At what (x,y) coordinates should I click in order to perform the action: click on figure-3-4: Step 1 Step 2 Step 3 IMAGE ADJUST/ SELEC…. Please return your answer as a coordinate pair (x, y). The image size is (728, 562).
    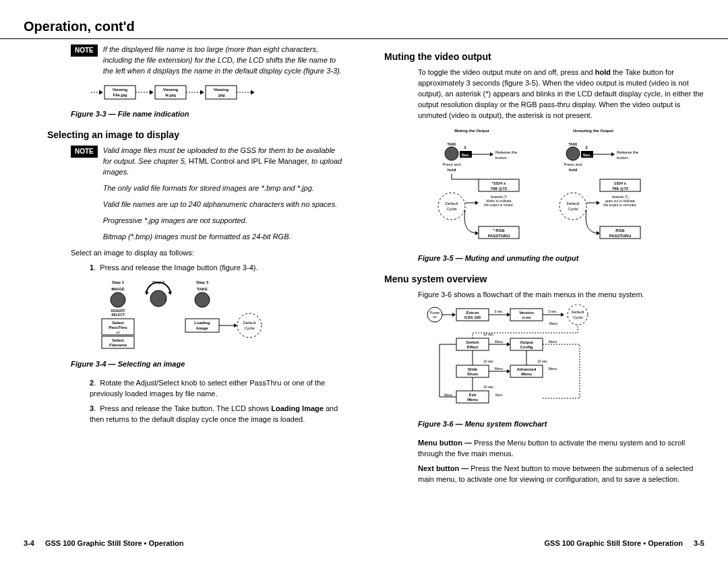
    Looking at the image, I should click on (221, 315).